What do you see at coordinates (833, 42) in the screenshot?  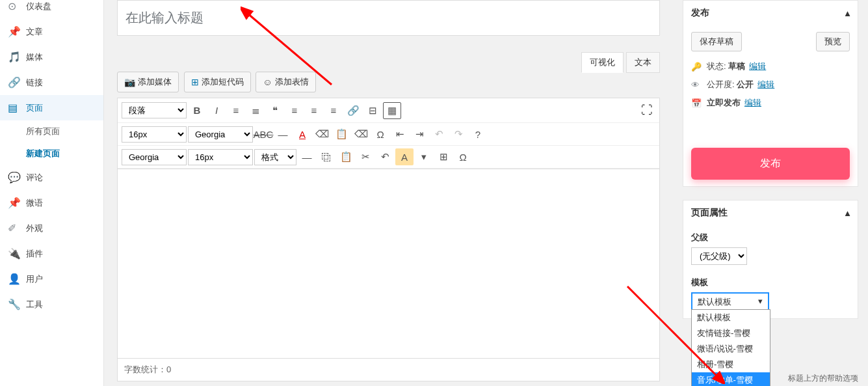 I see `preview-button: 预览` at bounding box center [833, 42].